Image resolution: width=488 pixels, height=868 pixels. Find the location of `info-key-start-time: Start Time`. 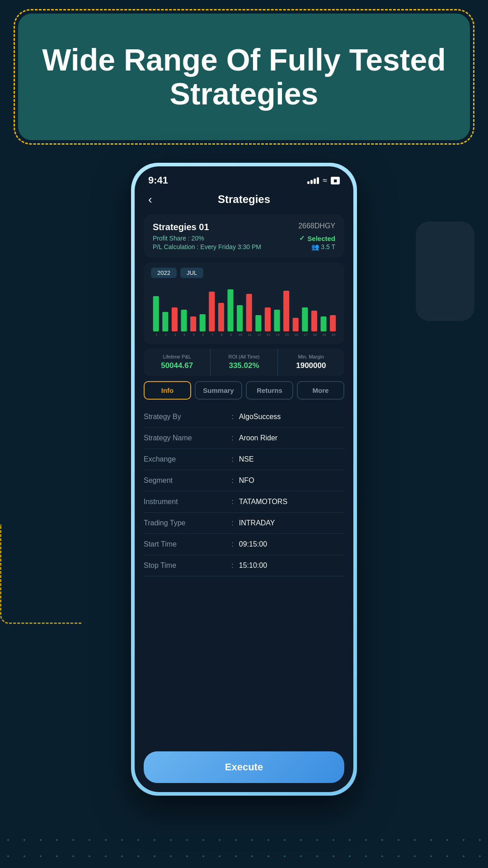

info-key-start-time: Start Time is located at coordinates (188, 544).